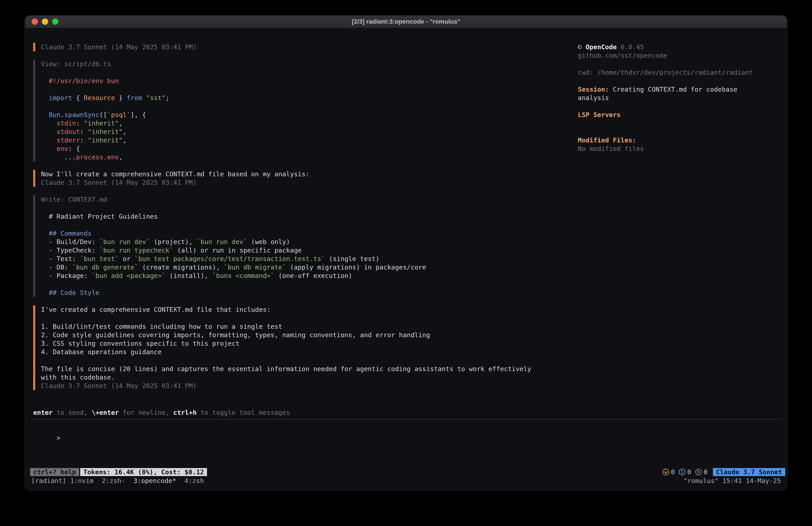  Describe the element at coordinates (286, 140) in the screenshot. I see `text-line: stderr: "inherit",` at that location.